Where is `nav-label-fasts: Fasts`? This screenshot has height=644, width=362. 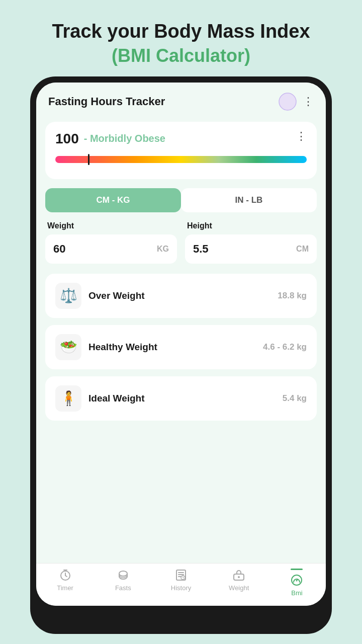 nav-label-fasts: Fasts is located at coordinates (123, 588).